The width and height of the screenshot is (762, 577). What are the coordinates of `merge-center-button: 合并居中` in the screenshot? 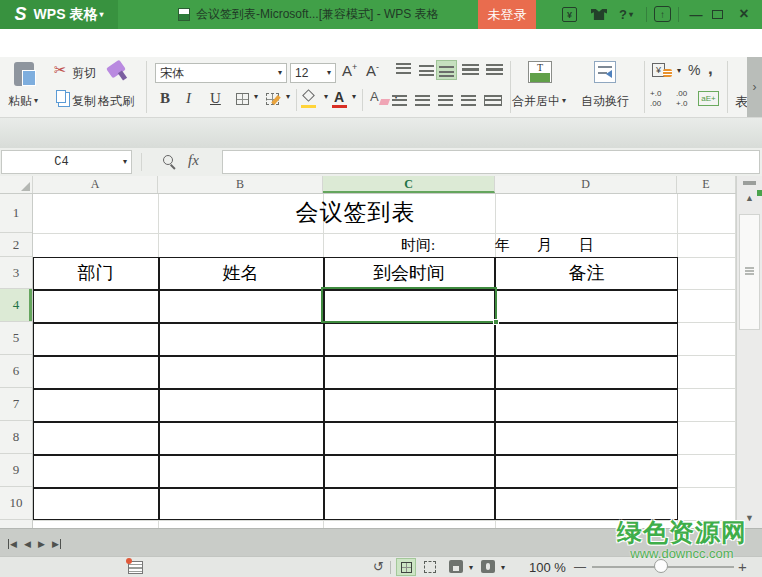 It's located at (539, 102).